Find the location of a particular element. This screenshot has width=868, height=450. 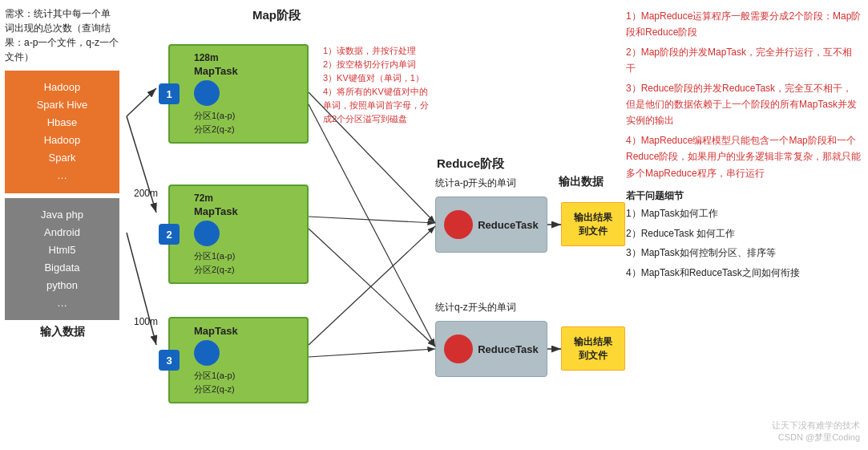

reduce-task-label-2: ReduceTask is located at coordinates (508, 350).